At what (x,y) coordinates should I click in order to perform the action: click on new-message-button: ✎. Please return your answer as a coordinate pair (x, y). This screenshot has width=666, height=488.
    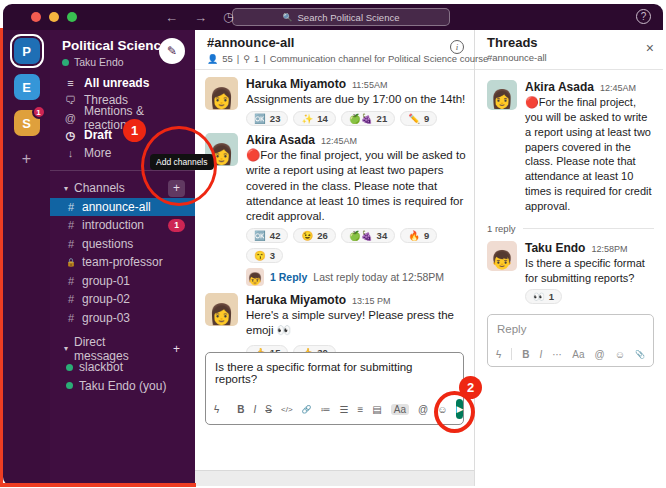
    Looking at the image, I should click on (172, 51).